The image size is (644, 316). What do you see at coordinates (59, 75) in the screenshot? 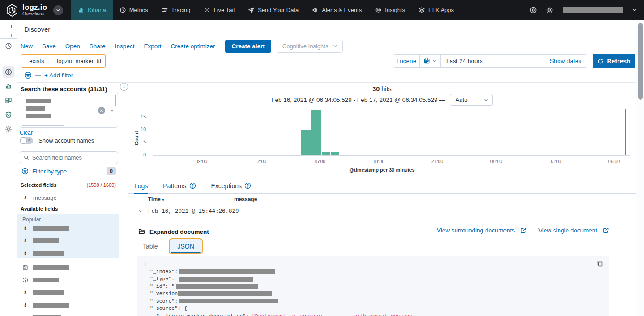
I see `add-filter-button: + Add filter` at bounding box center [59, 75].